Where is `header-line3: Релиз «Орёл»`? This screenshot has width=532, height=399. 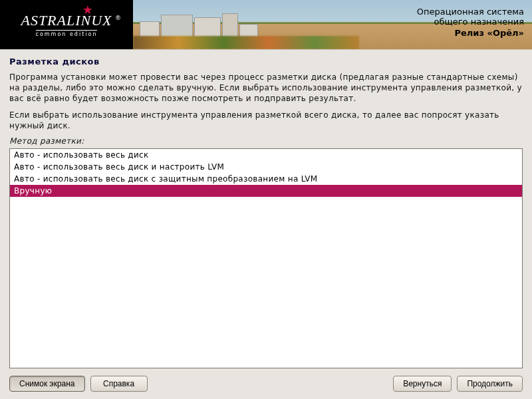
header-line3: Релиз «Орёл» is located at coordinates (471, 33).